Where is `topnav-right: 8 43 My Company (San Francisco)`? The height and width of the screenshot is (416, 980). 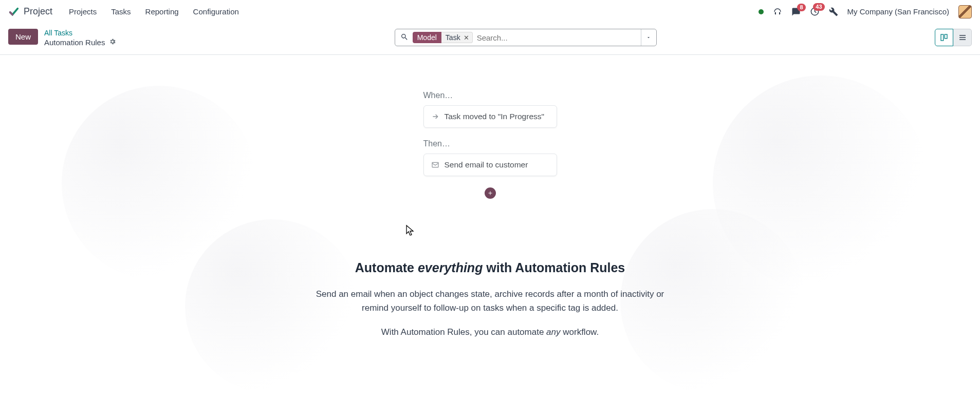 topnav-right: 8 43 My Company (San Francisco) is located at coordinates (865, 12).